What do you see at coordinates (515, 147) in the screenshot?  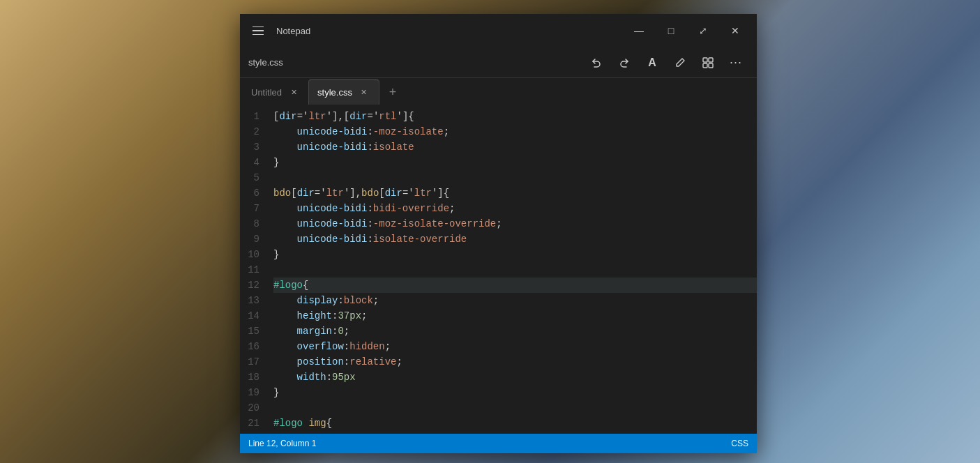 I see `code-line-3: ____unicode-bidi:isolate` at bounding box center [515, 147].